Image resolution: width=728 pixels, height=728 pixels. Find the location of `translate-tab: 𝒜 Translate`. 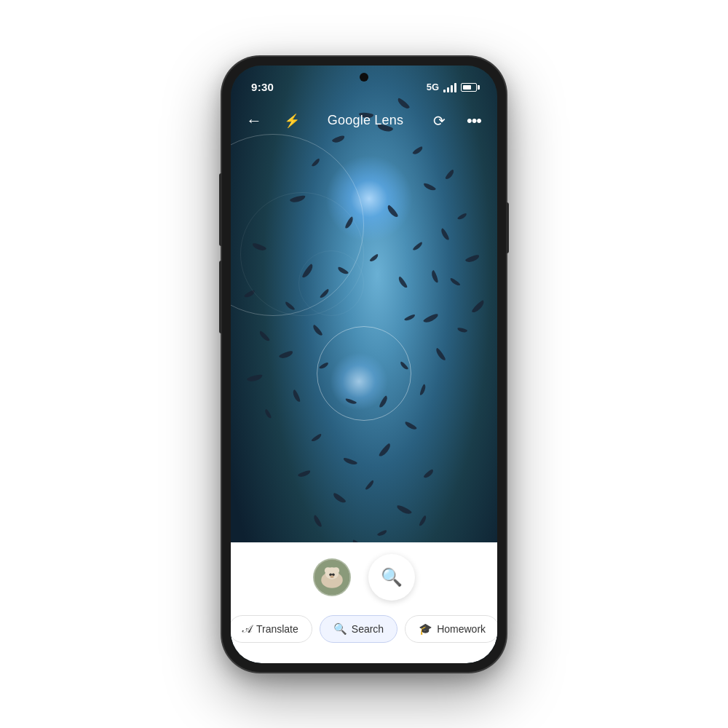

translate-tab: 𝒜 Translate is located at coordinates (272, 629).